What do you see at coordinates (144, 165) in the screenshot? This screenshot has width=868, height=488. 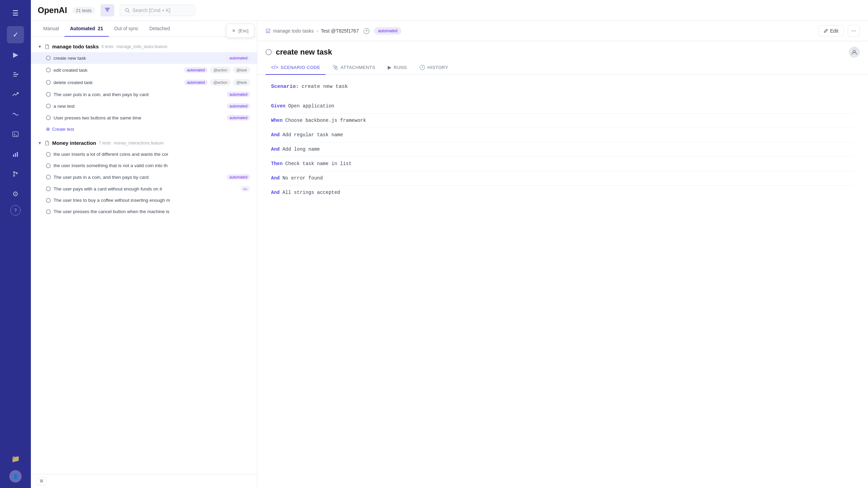 I see `test-item-user-inserts-invalid: the user inserts something that is not a…` at bounding box center [144, 165].